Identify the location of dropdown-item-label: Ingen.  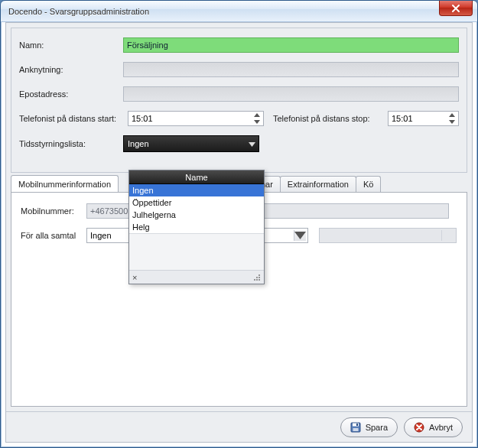
(143, 190).